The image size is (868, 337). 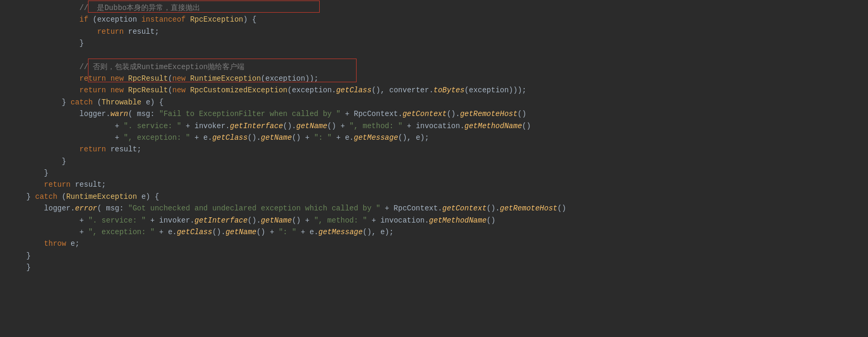 What do you see at coordinates (434, 20) in the screenshot?
I see `line: if (exception instanceof RpcException) {` at bounding box center [434, 20].